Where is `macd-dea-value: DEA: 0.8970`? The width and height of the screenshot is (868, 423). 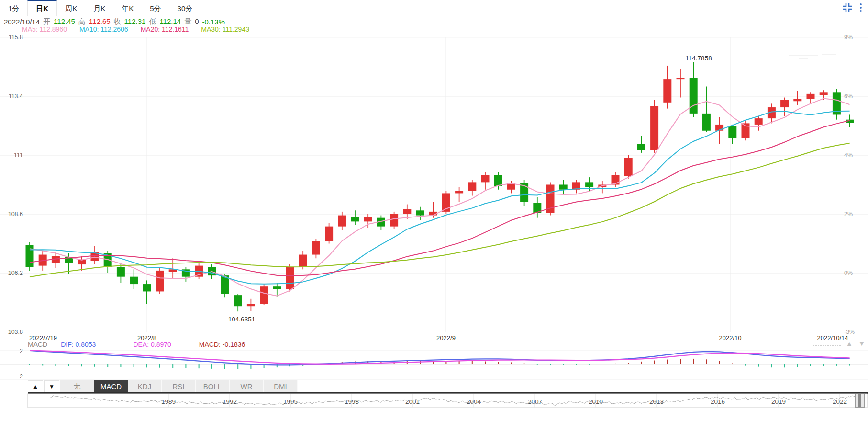
macd-dea-value: DEA: 0.8970 is located at coordinates (152, 344).